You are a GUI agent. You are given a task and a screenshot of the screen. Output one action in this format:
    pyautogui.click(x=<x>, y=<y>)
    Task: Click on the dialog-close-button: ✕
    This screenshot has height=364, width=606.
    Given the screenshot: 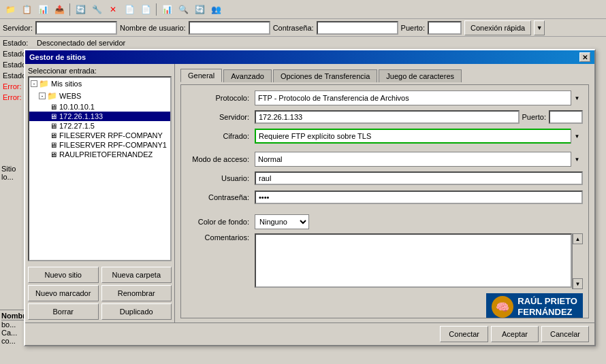 What is the action you would take?
    pyautogui.click(x=585, y=57)
    